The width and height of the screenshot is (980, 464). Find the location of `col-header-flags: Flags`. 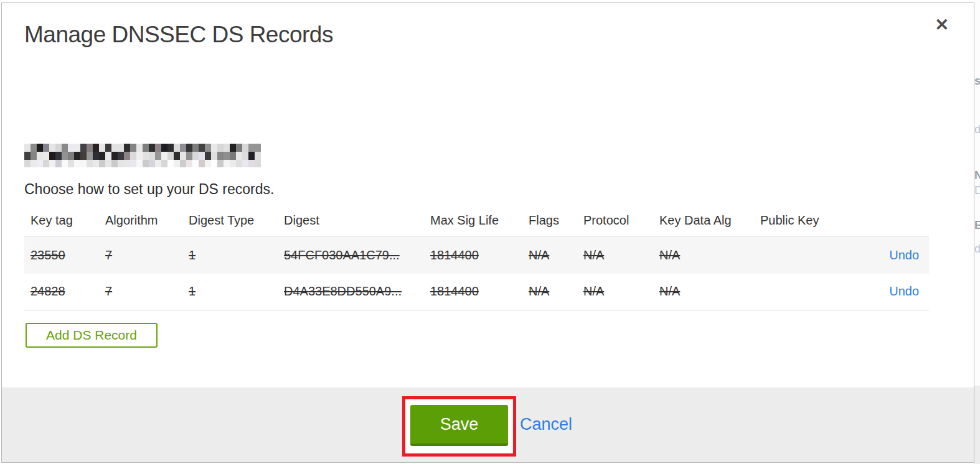

col-header-flags: Flags is located at coordinates (550, 222).